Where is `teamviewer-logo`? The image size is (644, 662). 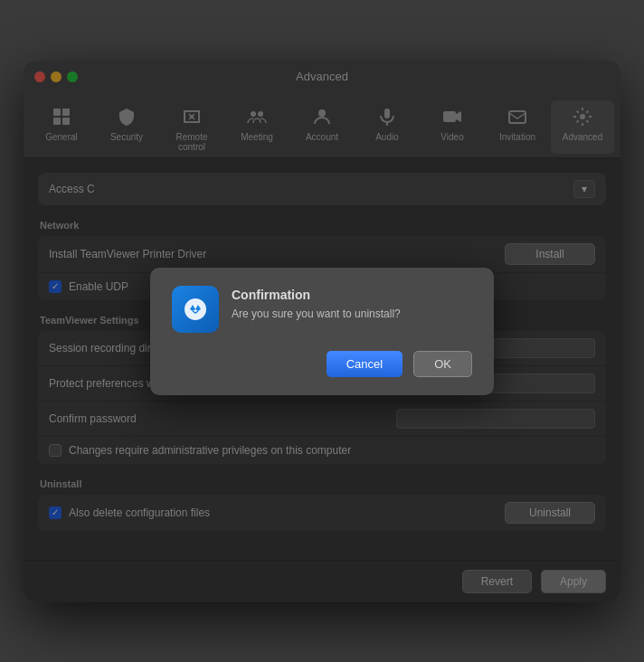
teamviewer-logo is located at coordinates (195, 309).